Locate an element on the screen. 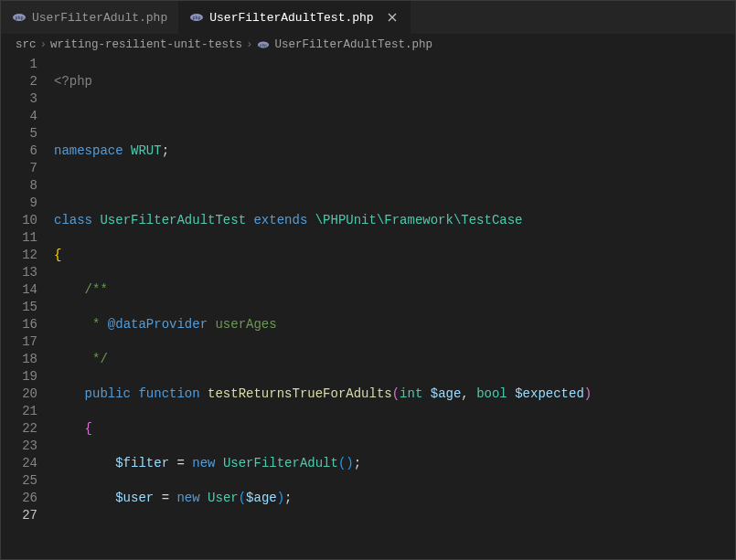  line-number: 11 is located at coordinates (19, 238).